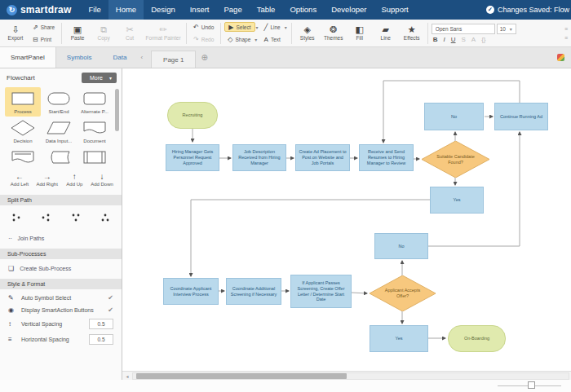  I want to click on scroll-left-icon: ◂, so click(127, 377).